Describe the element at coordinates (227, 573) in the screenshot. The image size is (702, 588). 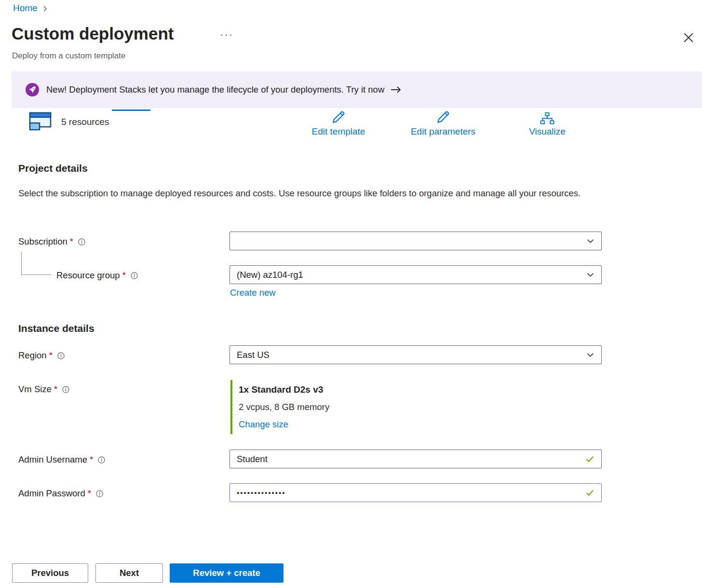
I see `review-create-button: Review + create` at that location.